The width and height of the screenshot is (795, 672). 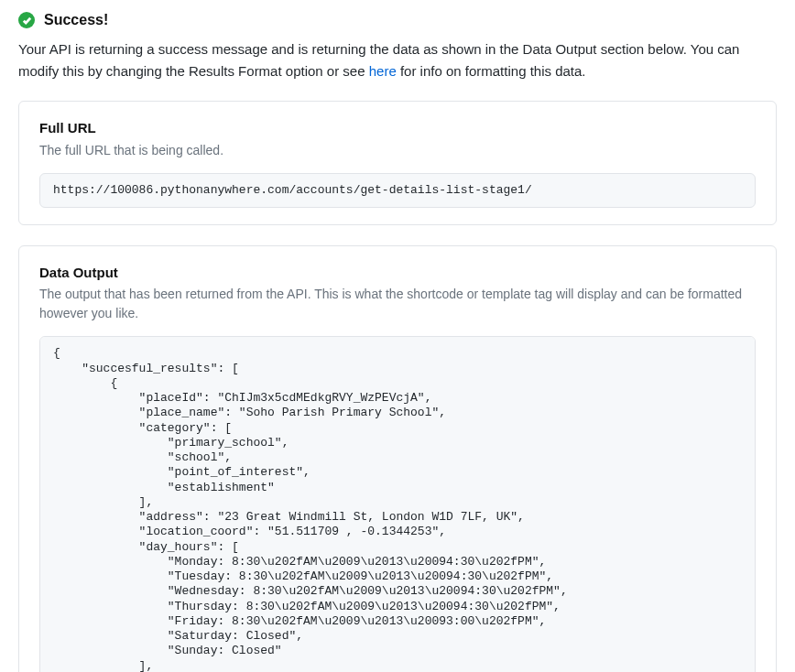 What do you see at coordinates (76, 20) in the screenshot?
I see `success-title: Success!` at bounding box center [76, 20].